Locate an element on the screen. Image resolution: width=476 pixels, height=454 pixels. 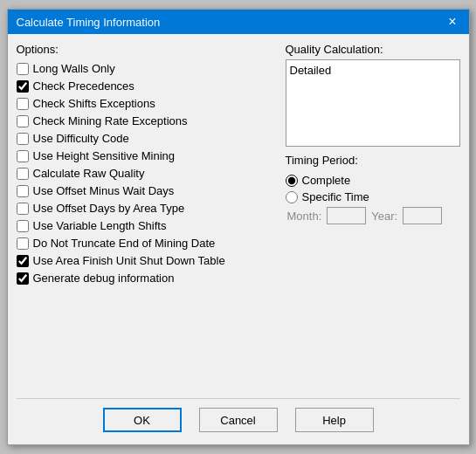
checkbox-cb7 is located at coordinates (23, 174).